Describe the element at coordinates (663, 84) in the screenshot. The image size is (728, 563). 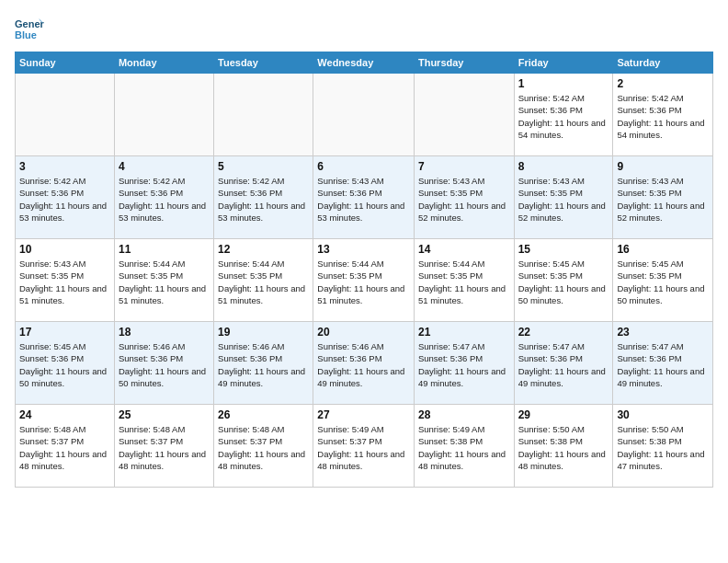
I see `day-number: 2` at that location.